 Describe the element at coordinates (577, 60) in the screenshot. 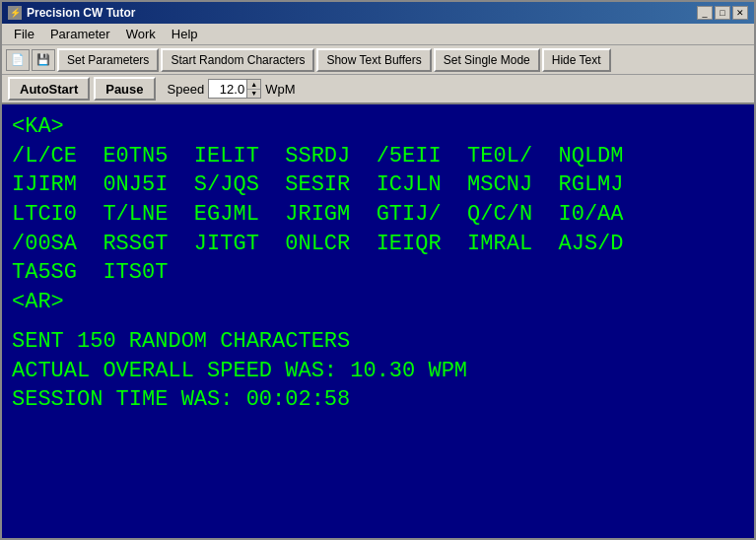

I see `hide-text-button: Hide Text` at that location.